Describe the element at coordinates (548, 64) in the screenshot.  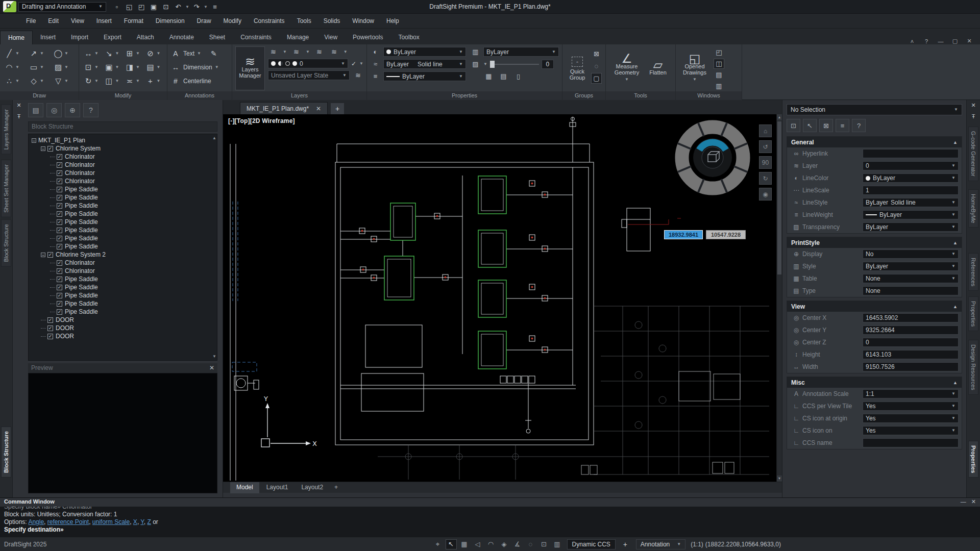
I see `transparency-value: 0` at that location.